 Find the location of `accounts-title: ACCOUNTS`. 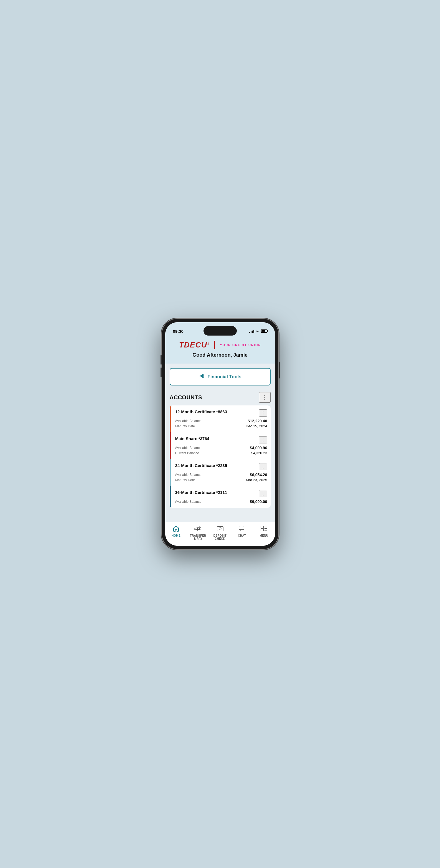

accounts-title: ACCOUNTS is located at coordinates (186, 398).